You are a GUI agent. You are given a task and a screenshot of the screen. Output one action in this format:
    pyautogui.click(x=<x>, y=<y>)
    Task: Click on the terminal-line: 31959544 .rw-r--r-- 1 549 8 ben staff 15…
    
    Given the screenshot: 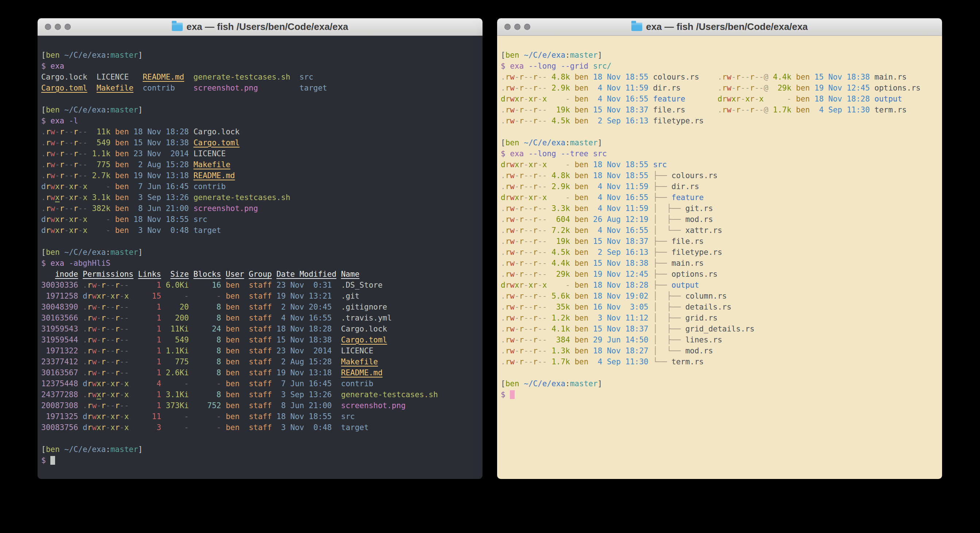 What is the action you would take?
    pyautogui.click(x=262, y=340)
    